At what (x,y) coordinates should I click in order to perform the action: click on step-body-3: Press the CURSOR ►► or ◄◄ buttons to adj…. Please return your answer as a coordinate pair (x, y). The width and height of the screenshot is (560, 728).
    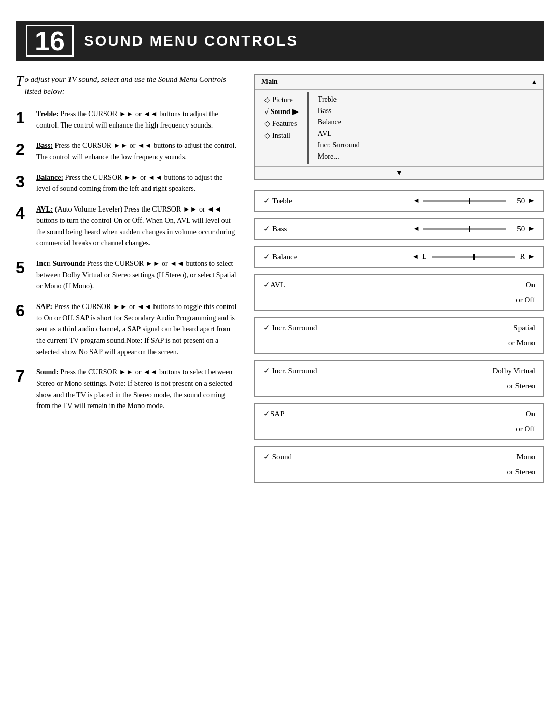
    Looking at the image, I should click on (130, 184).